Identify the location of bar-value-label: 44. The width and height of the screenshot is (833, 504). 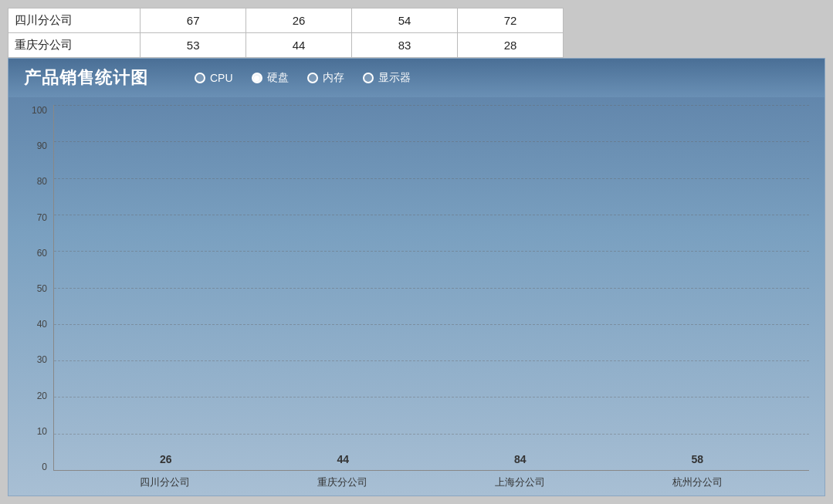
(343, 459).